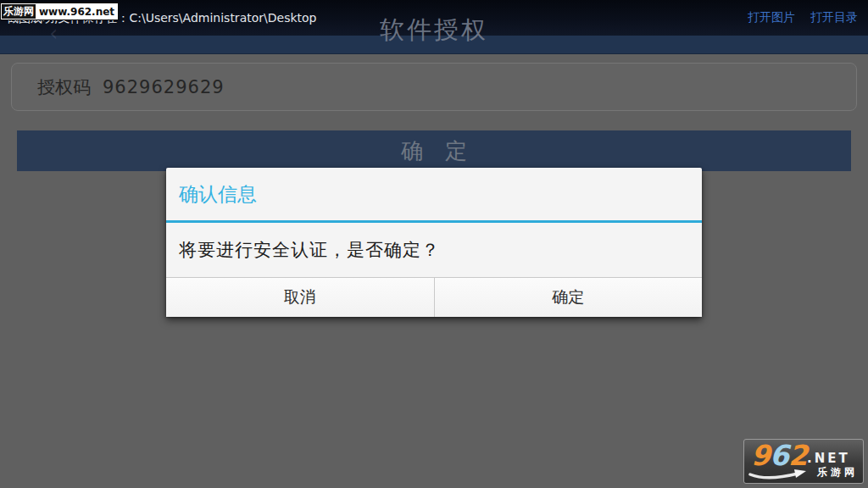 The width and height of the screenshot is (868, 488). Describe the element at coordinates (837, 473) in the screenshot. I see `logo-site-name: 乐游网` at that location.